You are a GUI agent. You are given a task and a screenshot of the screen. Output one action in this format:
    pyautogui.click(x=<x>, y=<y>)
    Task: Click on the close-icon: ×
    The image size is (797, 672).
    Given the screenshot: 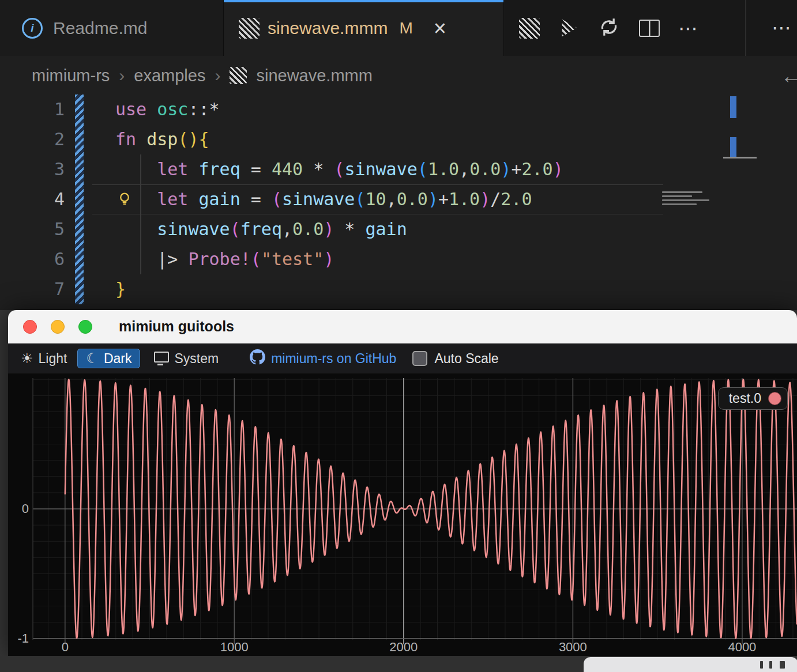 What is the action you would take?
    pyautogui.click(x=440, y=28)
    